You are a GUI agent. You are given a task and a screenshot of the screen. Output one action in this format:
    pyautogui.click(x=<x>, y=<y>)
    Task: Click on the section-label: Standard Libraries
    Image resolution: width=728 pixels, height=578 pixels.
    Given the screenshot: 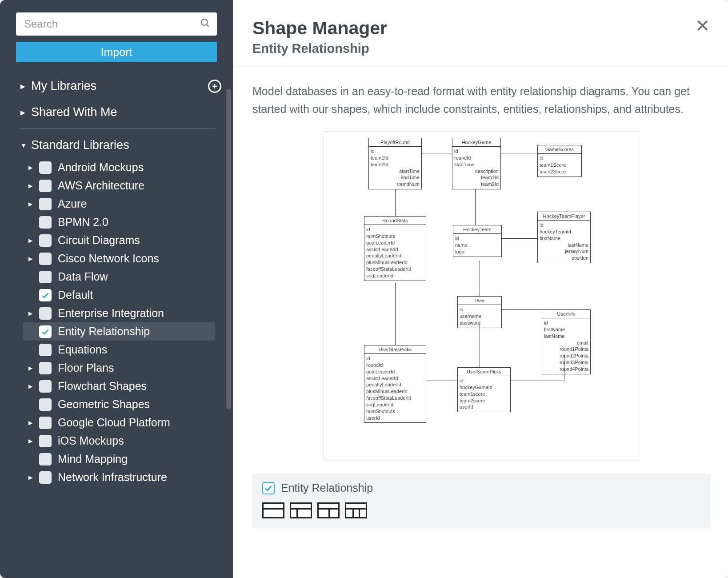 What is the action you would take?
    pyautogui.click(x=126, y=145)
    